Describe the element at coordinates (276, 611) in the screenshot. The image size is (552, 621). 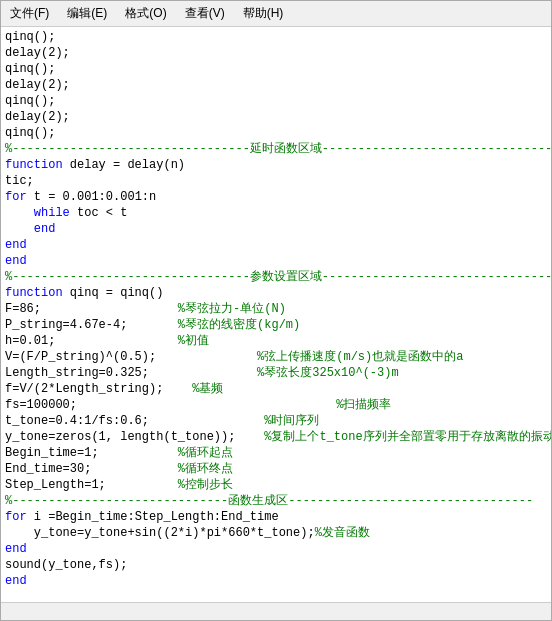
I see `statusbar` at that location.